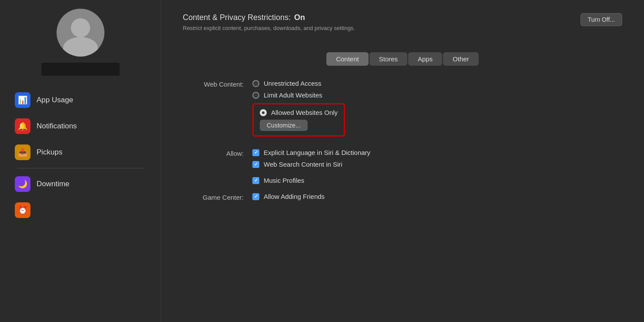 The image size is (644, 322). What do you see at coordinates (402, 59) in the screenshot?
I see `tabs-container: Content Stores Apps Other` at bounding box center [402, 59].